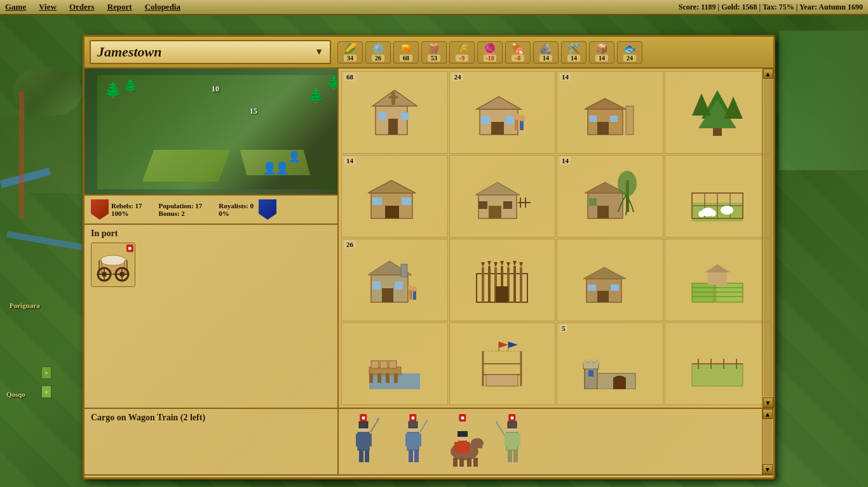  What do you see at coordinates (395, 364) in the screenshot?
I see `building-shipyard` at bounding box center [395, 364].